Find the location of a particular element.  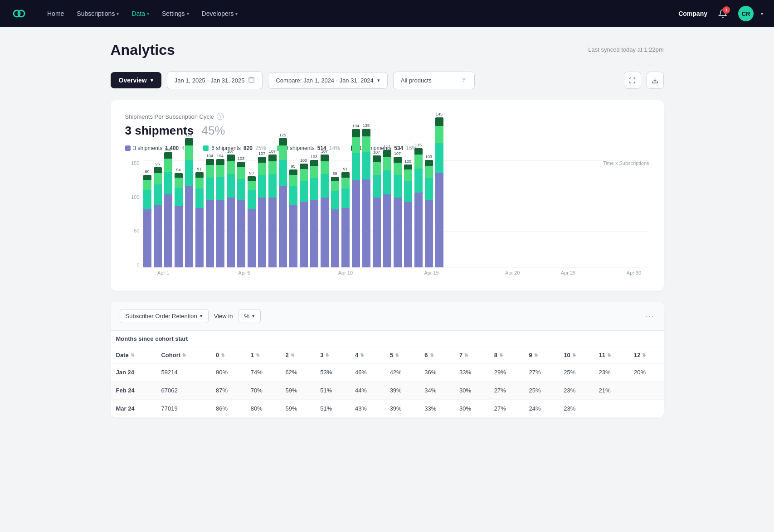

nav-home: Home is located at coordinates (55, 14).